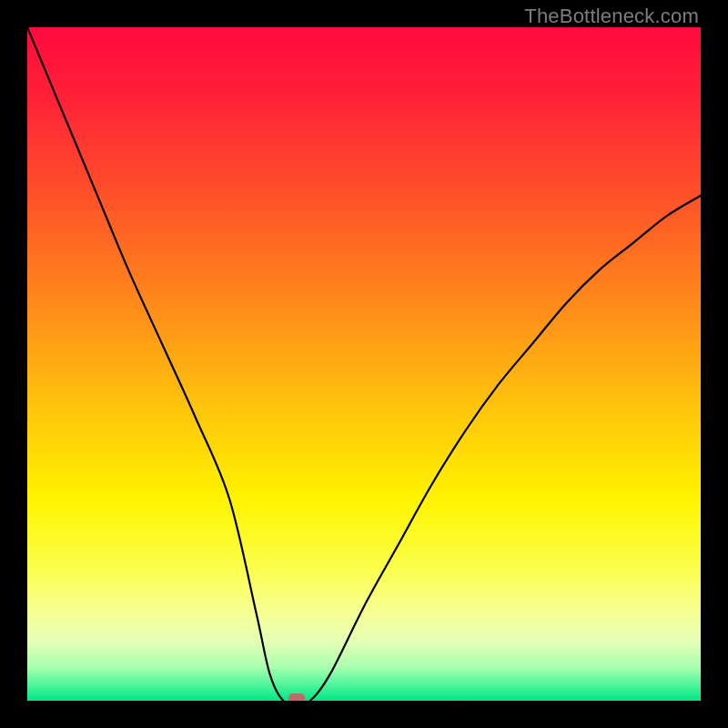 The image size is (728, 728). I want to click on optimal-marker, so click(297, 697).